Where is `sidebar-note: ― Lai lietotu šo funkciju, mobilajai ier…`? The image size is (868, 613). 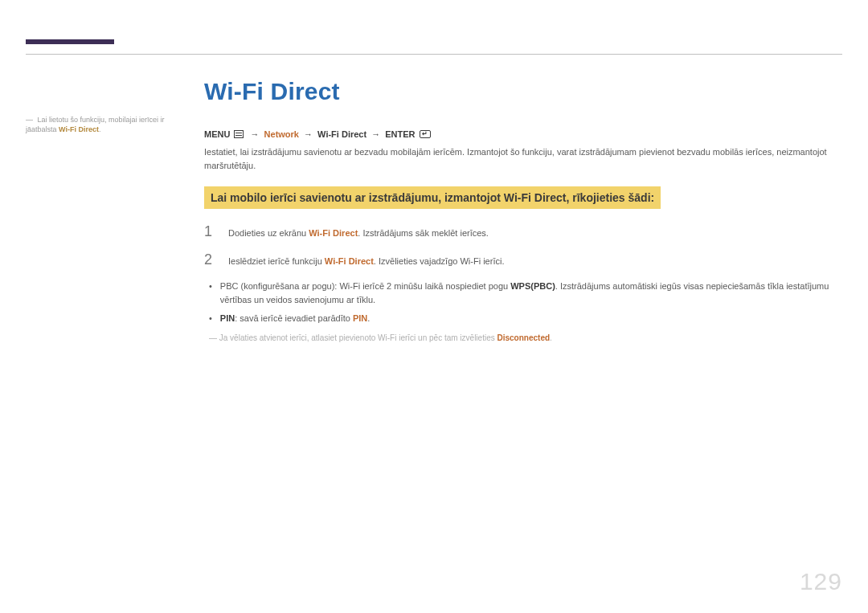
sidebar-note: ― Lai lietotu šo funkciju, mobilajai ier… is located at coordinates (105, 125).